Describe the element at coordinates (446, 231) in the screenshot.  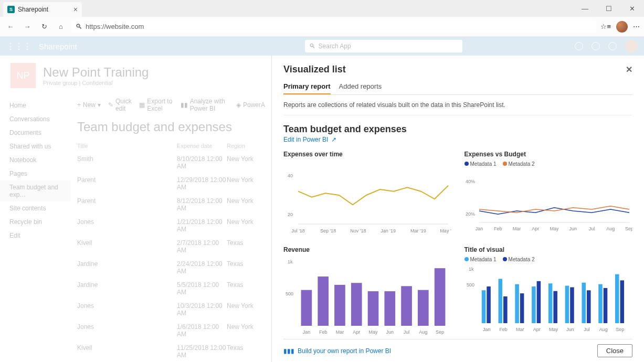
I see `svg-text: May '19` at that location.